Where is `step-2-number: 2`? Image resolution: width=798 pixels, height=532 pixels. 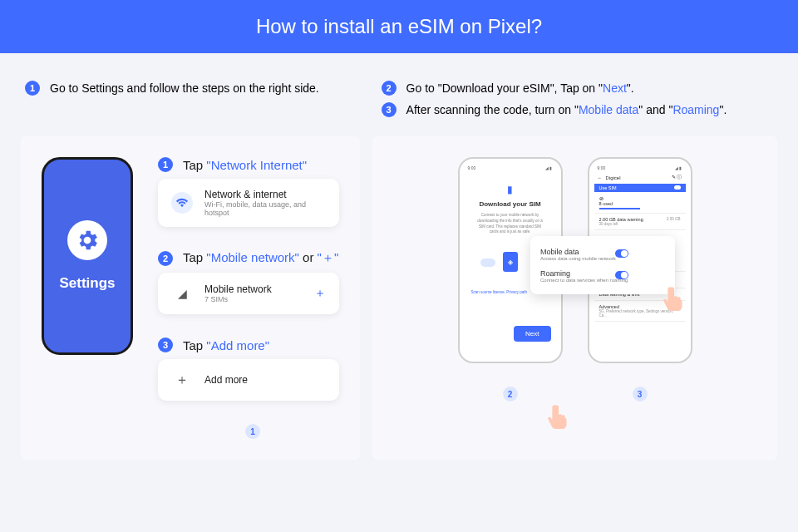
step-2-number: 2 is located at coordinates (165, 259).